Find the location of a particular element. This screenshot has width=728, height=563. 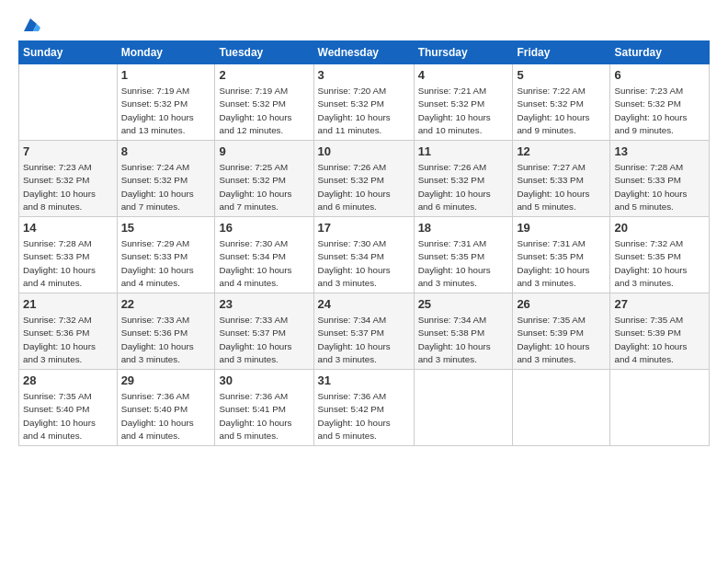

calendar-cell: 9Sunrise: 7:25 AM Sunset: 5:32 PM Daylig… is located at coordinates (265, 178).